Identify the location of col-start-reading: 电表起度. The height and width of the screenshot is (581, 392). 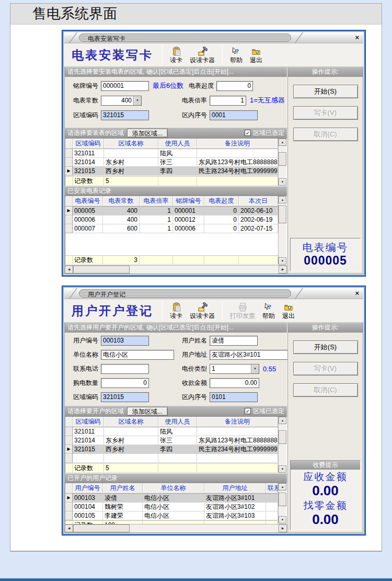
(222, 201).